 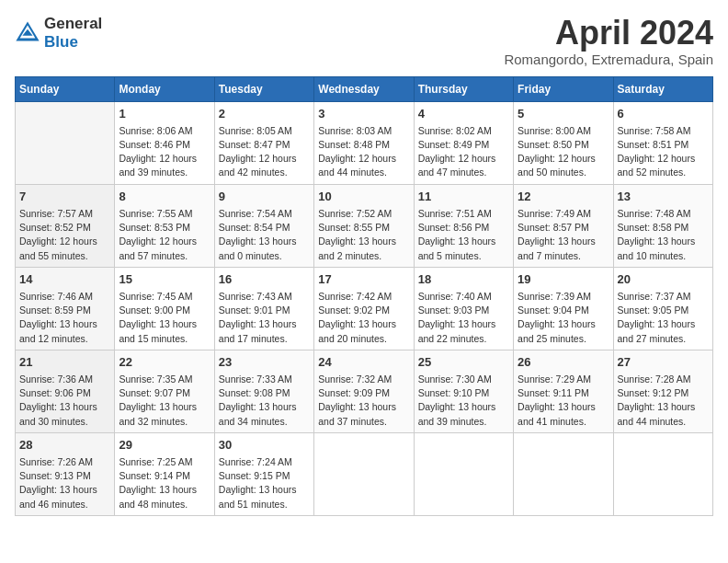 I want to click on calendar-cell: 13Sunrise: 7:48 AMSunset: 8:58 PMDayligh…, so click(x=663, y=225).